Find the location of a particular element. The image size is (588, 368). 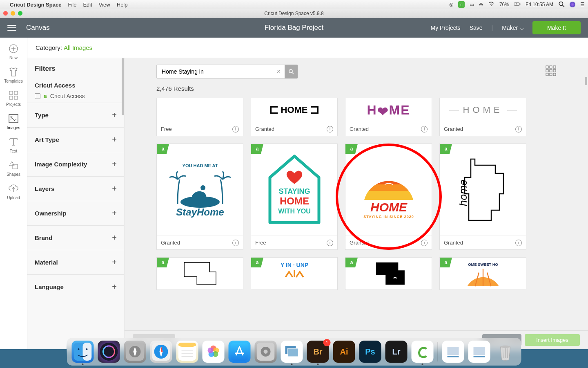

image-card: aSTAYINGHOMEWITH YOUFreei is located at coordinates (294, 197).